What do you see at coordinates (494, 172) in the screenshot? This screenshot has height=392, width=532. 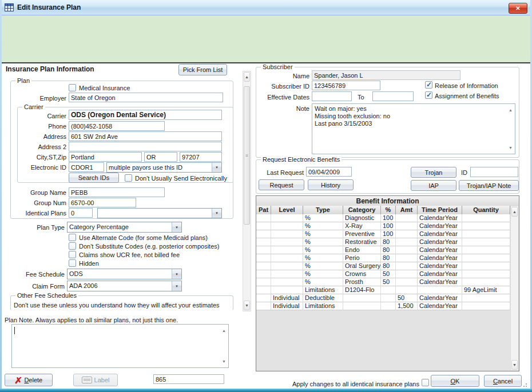 I see `trojan-id-input` at bounding box center [494, 172].